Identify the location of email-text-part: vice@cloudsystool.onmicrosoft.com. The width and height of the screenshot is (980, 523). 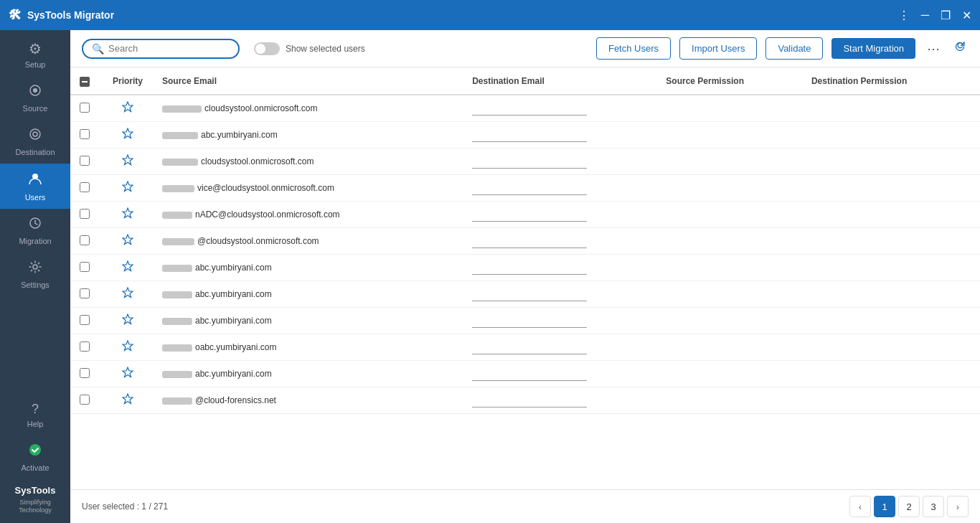
(265, 188).